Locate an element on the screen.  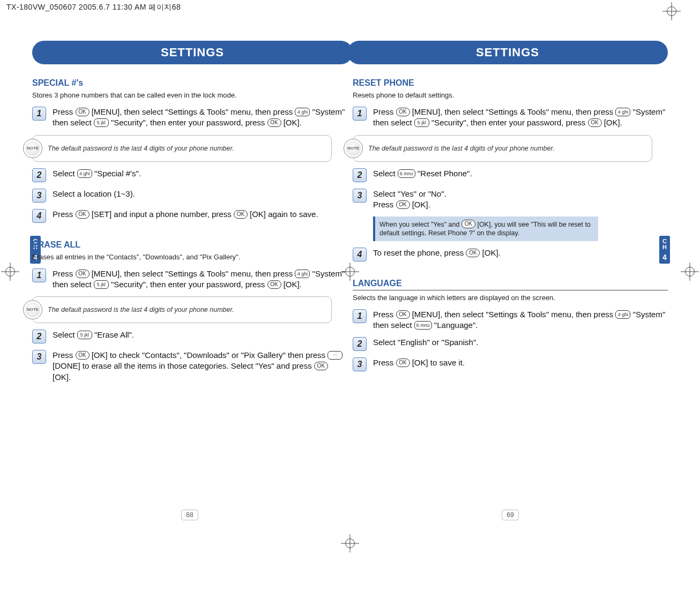
step: 4Press OK [SET] and input a phone number… is located at coordinates (190, 216).